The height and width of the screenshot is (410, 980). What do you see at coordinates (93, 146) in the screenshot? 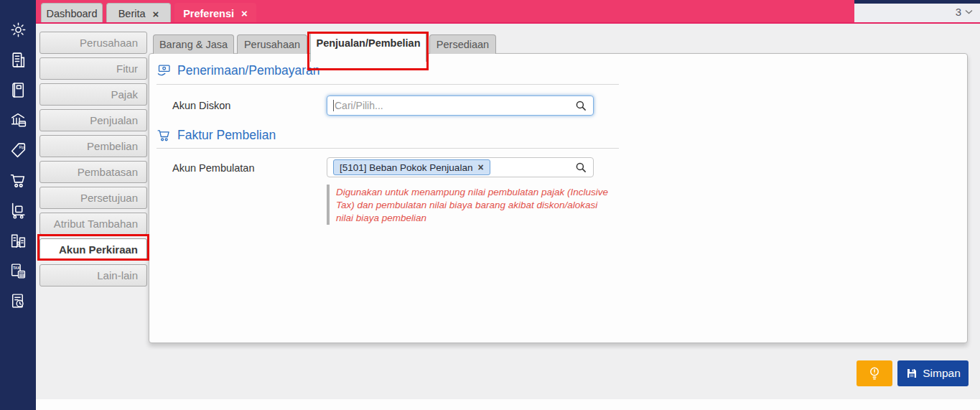
I see `menu-item-pembelian: Pembelian` at bounding box center [93, 146].